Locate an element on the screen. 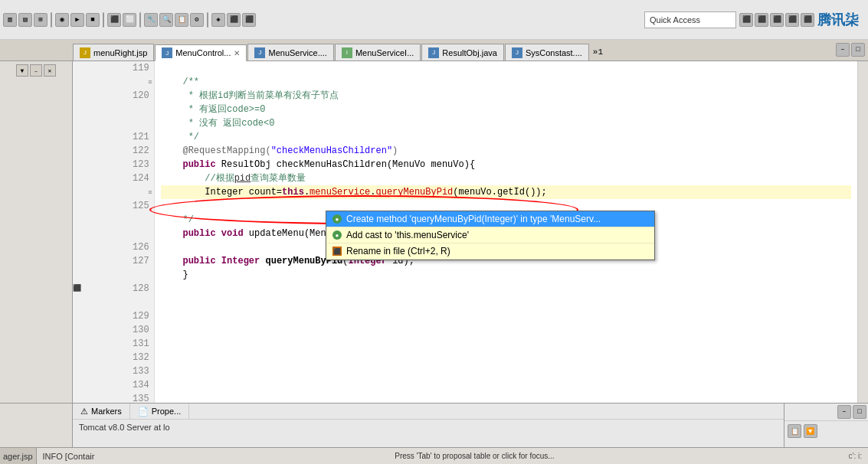 This screenshot has width=868, height=464. line-num-122: 122 is located at coordinates (113, 151).